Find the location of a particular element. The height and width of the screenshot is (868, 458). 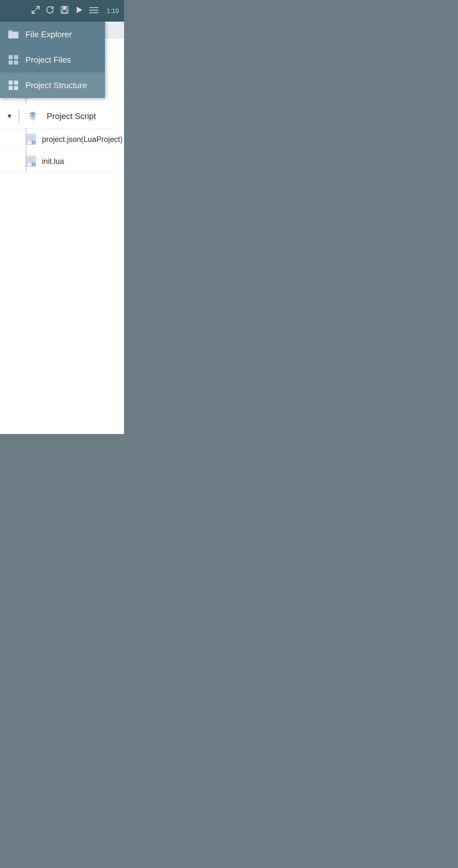

file-explorer-label: File Explorer is located at coordinates (48, 34).